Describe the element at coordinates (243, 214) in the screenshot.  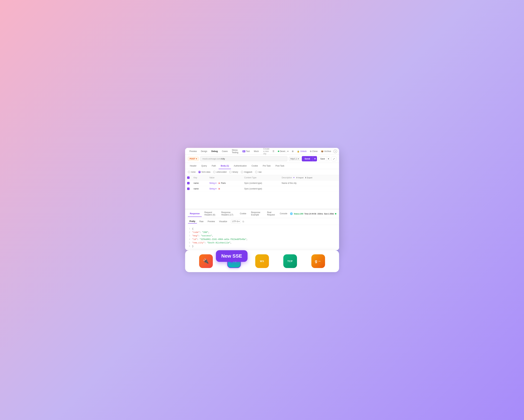
I see `resp-tab-cookie: Cookie` at that location.